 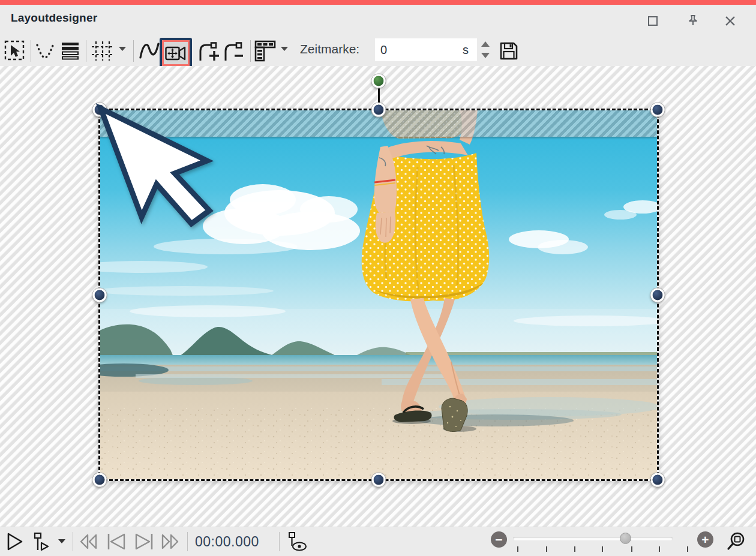 I want to click on skip-to-end-button, so click(x=144, y=542).